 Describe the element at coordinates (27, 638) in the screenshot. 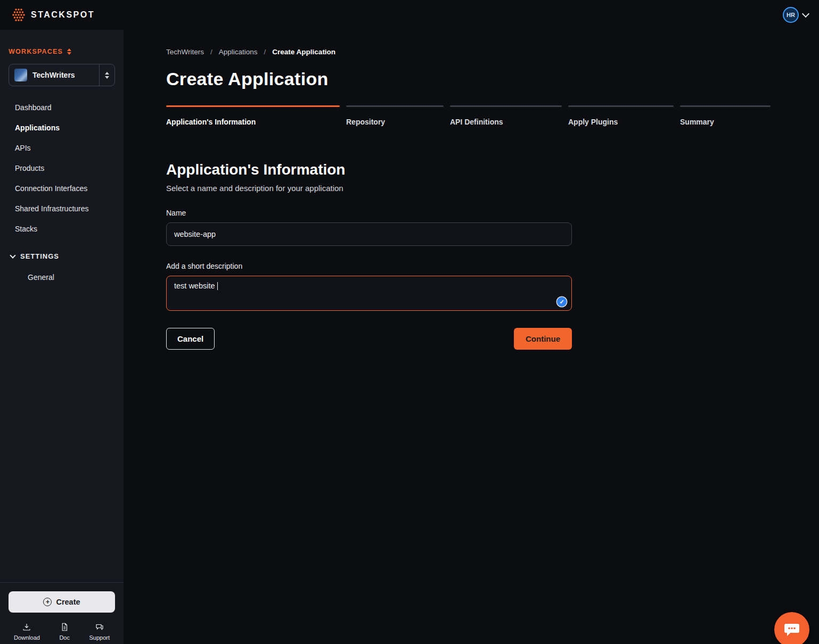

I see `download-label: Download` at that location.